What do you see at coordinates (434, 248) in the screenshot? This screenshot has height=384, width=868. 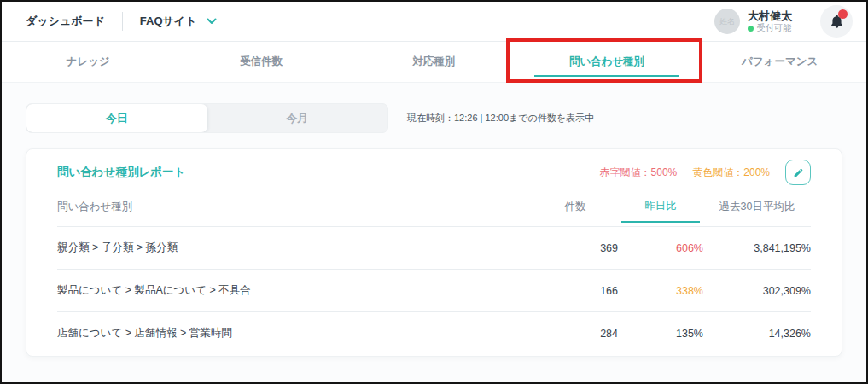 I see `table-row: 親分類 > 子分類 > 孫分類 369 606% 3,841,195%` at bounding box center [434, 248].